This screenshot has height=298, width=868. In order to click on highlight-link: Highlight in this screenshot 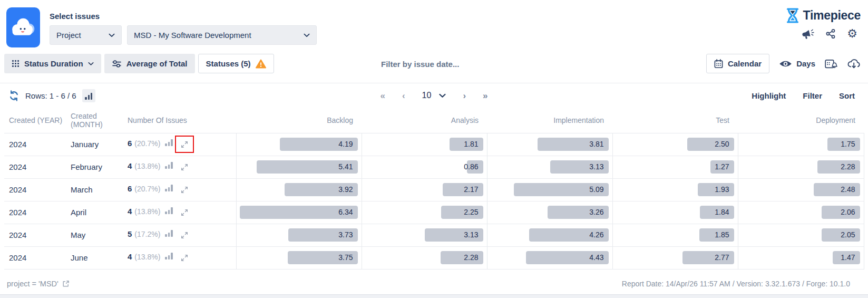, I will do `click(768, 96)`.